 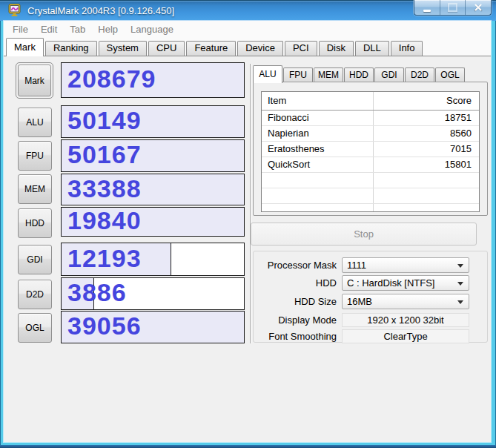 What do you see at coordinates (426, 134) in the screenshot?
I see `item-score: 8560` at bounding box center [426, 134].